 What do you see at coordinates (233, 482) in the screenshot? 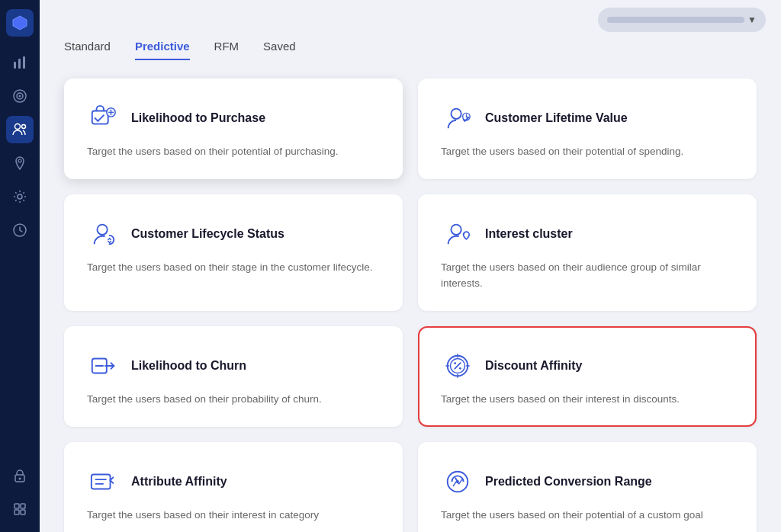
I see `card-header: Attribute Affinity` at bounding box center [233, 482].